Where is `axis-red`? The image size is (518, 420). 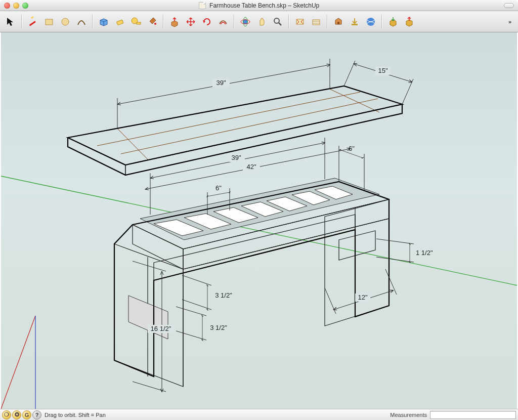 axis-red is located at coordinates (18, 362).